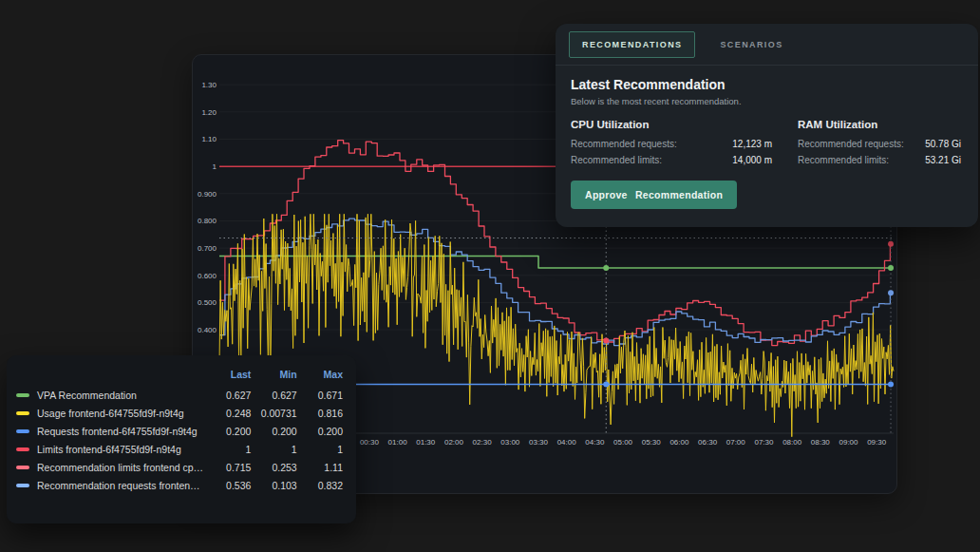 Image resolution: width=980 pixels, height=552 pixels. I want to click on svg-text: 06:00, so click(680, 443).